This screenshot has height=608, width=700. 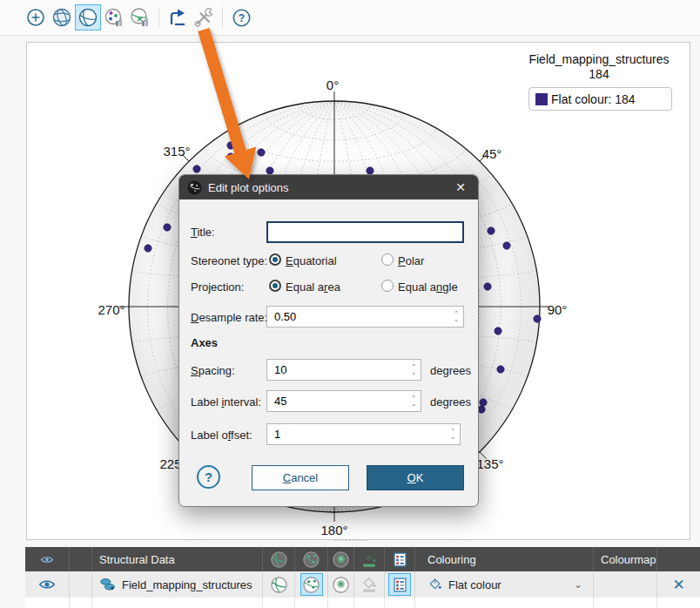 What do you see at coordinates (362, 559) in the screenshot?
I see `table-header-row: Structural Data` at bounding box center [362, 559].